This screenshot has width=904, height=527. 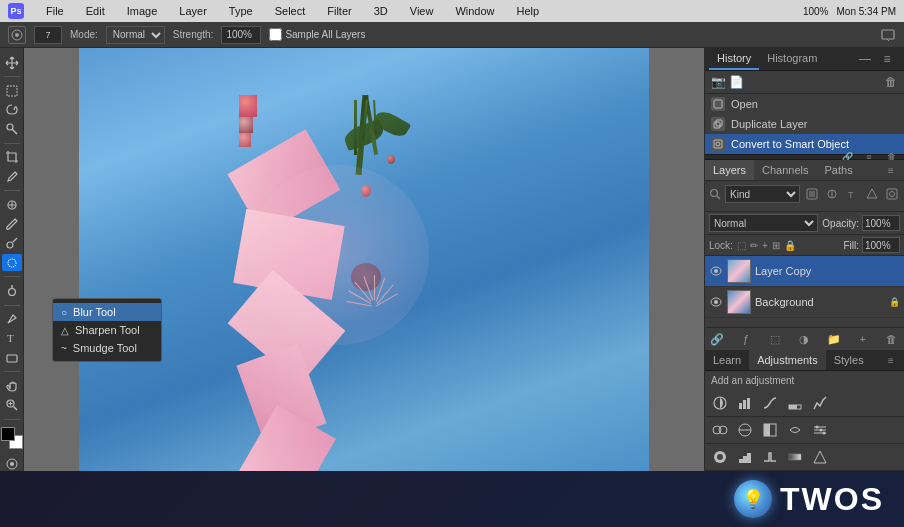 I want to click on add-mask-btn: ⬚, so click(x=775, y=339).